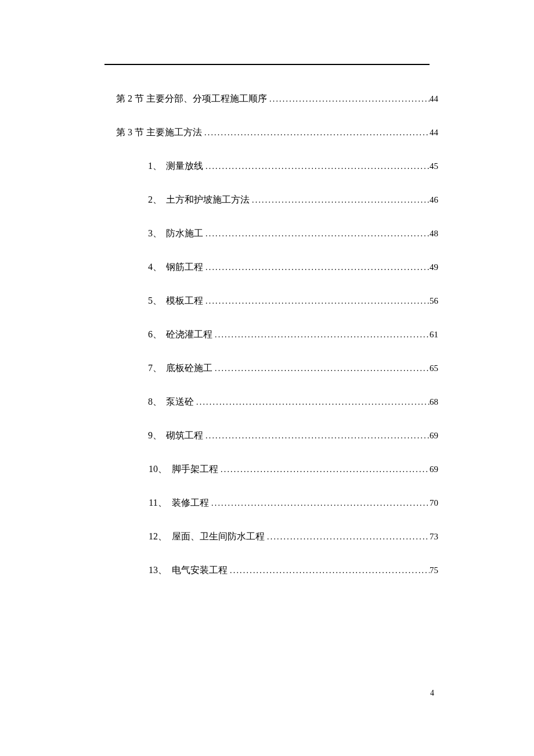 The image size is (534, 756). Describe the element at coordinates (155, 267) in the screenshot. I see `toc-marker: 4、` at that location.